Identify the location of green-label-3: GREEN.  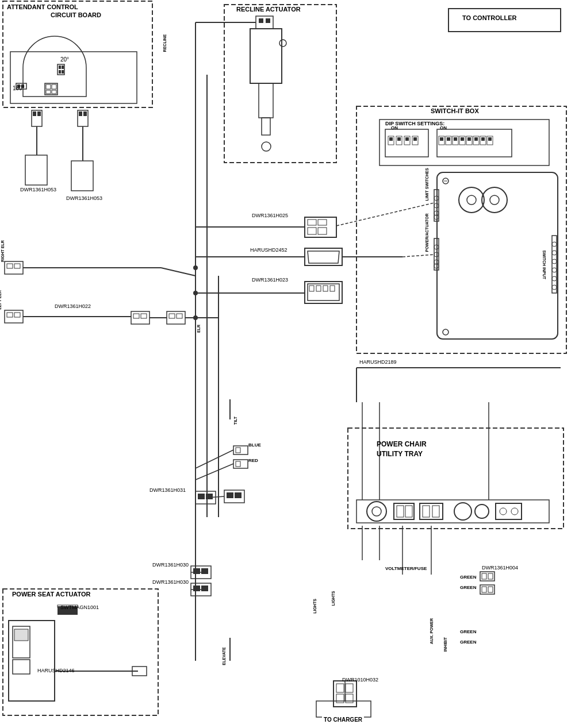
(468, 632).